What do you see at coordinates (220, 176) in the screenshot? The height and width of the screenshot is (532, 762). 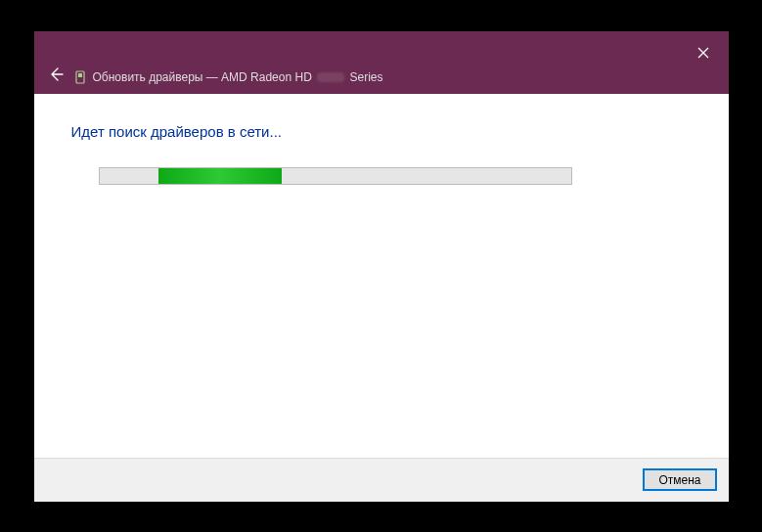 I see `progress-fill` at bounding box center [220, 176].